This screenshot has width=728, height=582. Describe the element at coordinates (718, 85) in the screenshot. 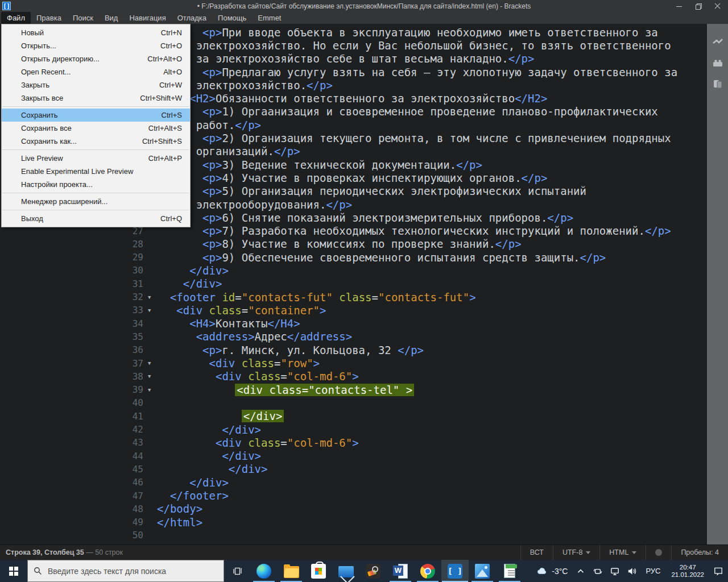

I see `documents-icon` at that location.